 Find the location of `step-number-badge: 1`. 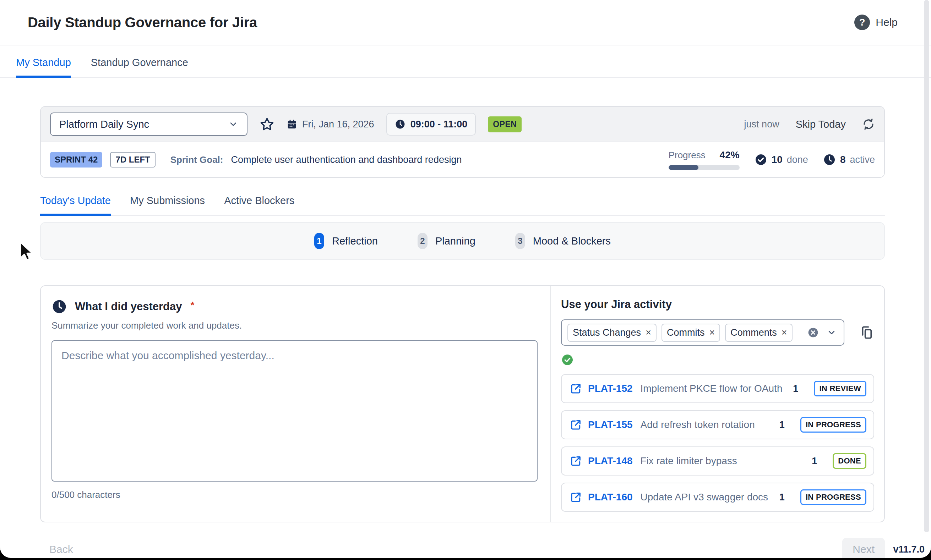

step-number-badge: 1 is located at coordinates (319, 241).